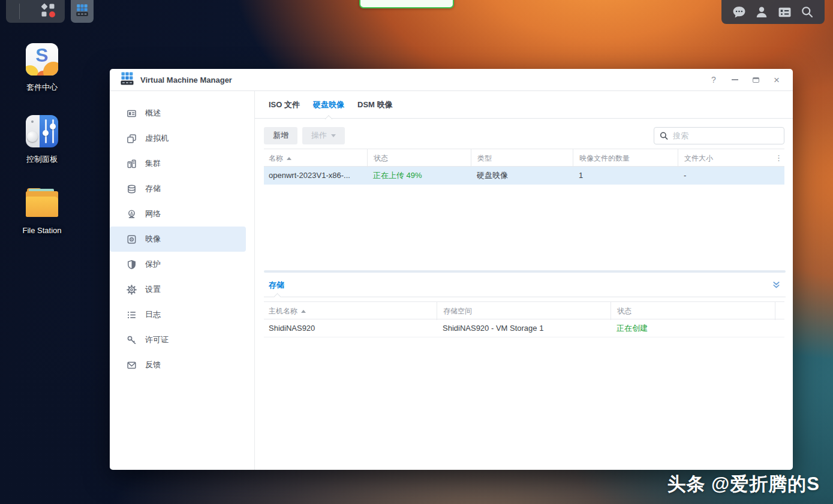  What do you see at coordinates (407, 4) in the screenshot?
I see `toast-notification` at bounding box center [407, 4].